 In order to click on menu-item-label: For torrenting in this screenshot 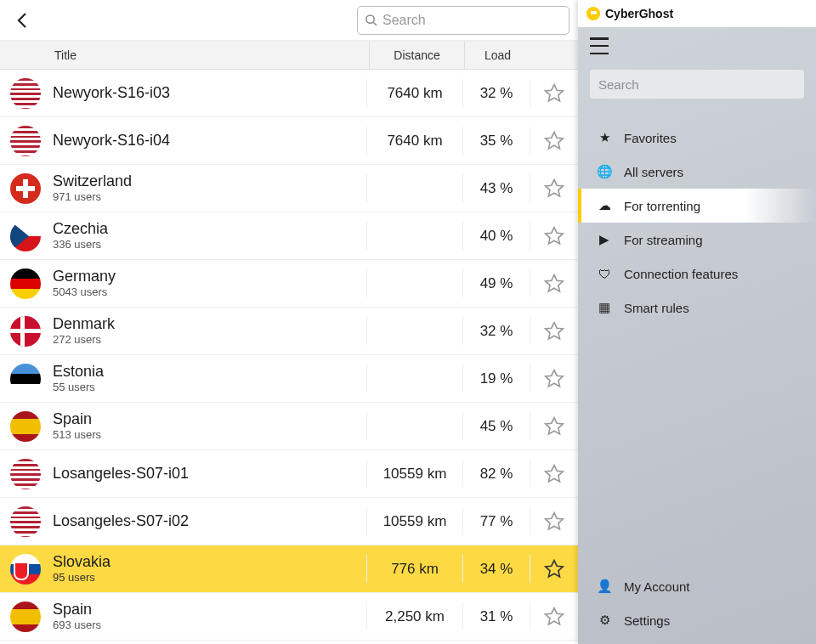, I will do `click(662, 206)`.